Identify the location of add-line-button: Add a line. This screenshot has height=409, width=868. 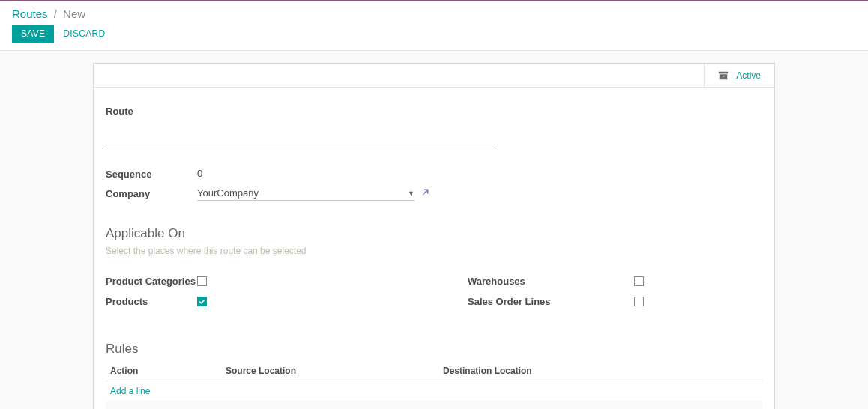
(434, 391).